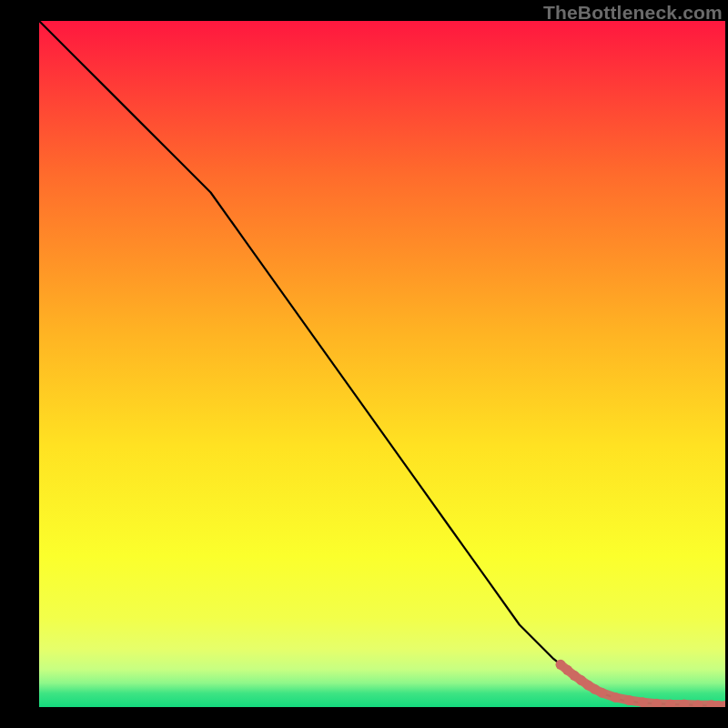 This screenshot has width=728, height=728. Describe the element at coordinates (633, 13) in the screenshot. I see `watermark: TheBottleneck.com` at that location.